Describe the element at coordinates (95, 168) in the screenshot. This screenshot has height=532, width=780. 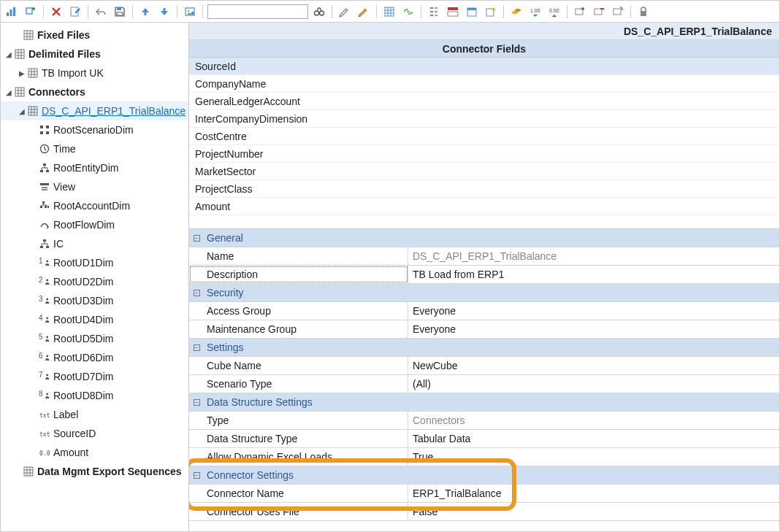
I see `tree-node-child: RootEntityDim` at that location.